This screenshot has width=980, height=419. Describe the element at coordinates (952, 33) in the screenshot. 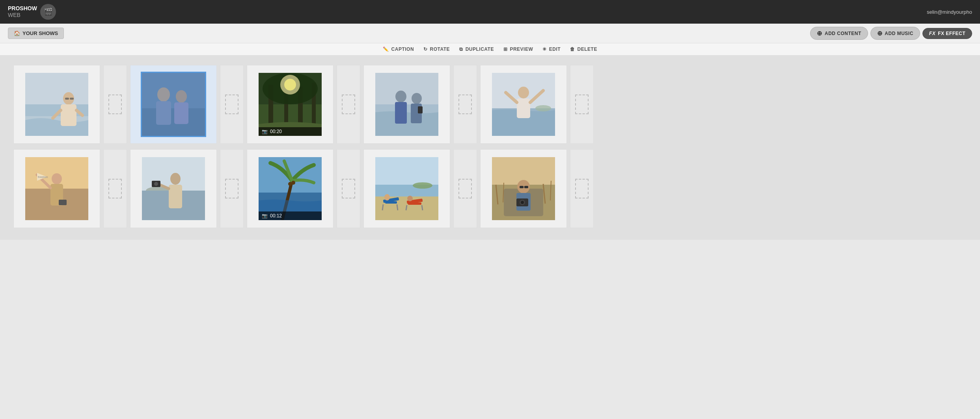

I see `fx-effect-label: FX EFFECT` at that location.